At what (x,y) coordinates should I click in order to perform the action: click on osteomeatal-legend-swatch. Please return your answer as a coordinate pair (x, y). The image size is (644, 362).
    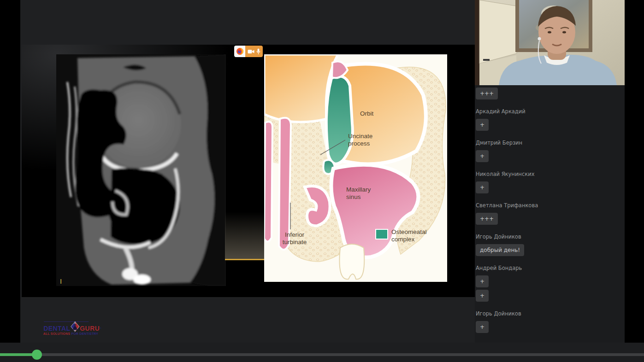
    Looking at the image, I should click on (382, 234).